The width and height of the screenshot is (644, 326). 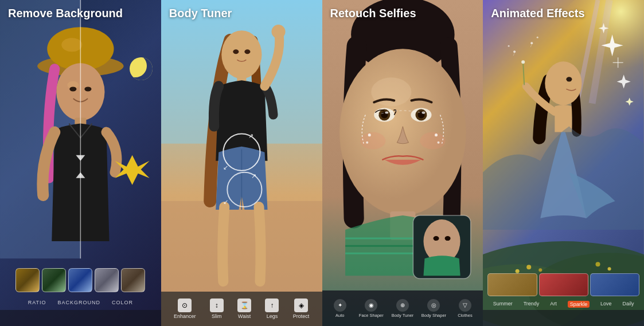 I want to click on face-shaper-label: Face Shaper, so click(x=372, y=315).